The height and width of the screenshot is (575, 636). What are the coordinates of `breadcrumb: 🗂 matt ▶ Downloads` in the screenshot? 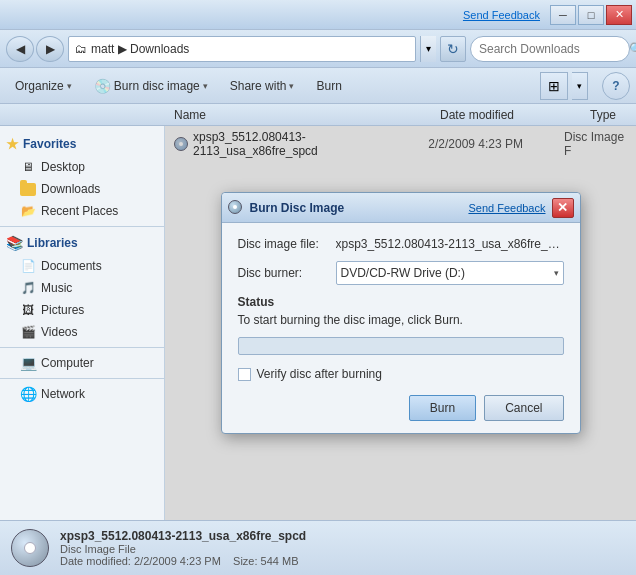 It's located at (242, 49).